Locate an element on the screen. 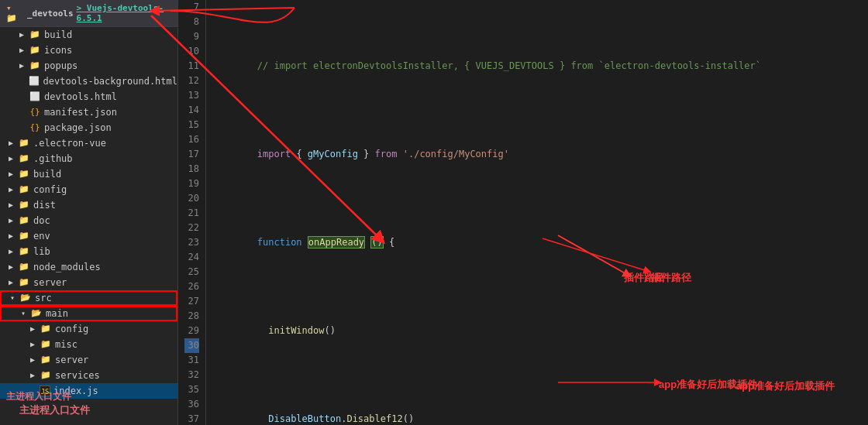  tree-item-devtools-background: ▶ ⬜ devtools-background.html is located at coordinates (88, 81).